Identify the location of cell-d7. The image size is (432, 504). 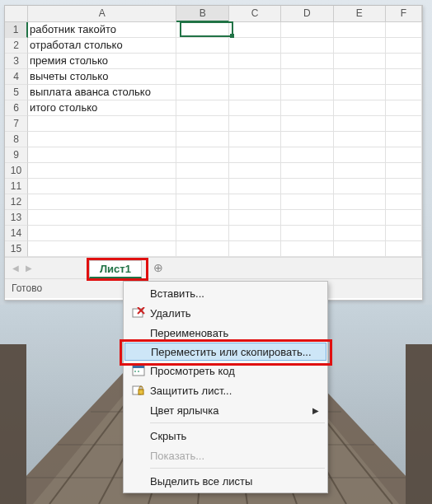
(307, 124).